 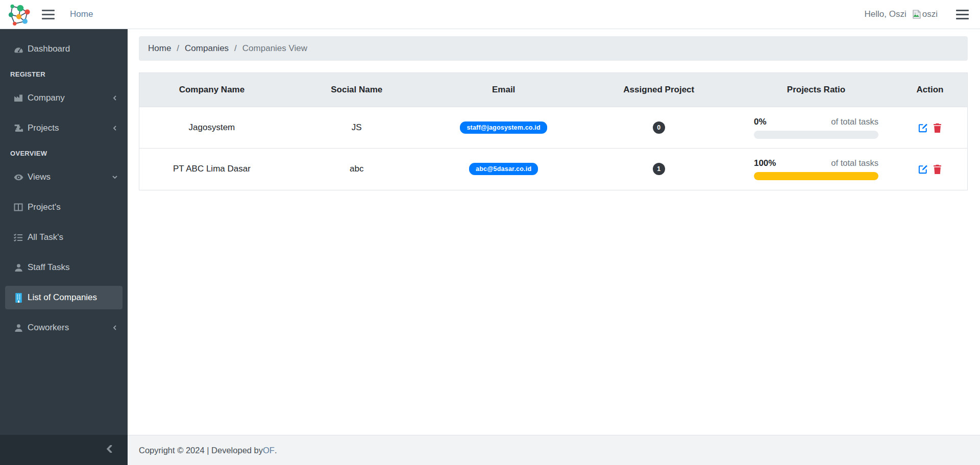 I want to click on ratio-percent: 0%, so click(x=761, y=122).